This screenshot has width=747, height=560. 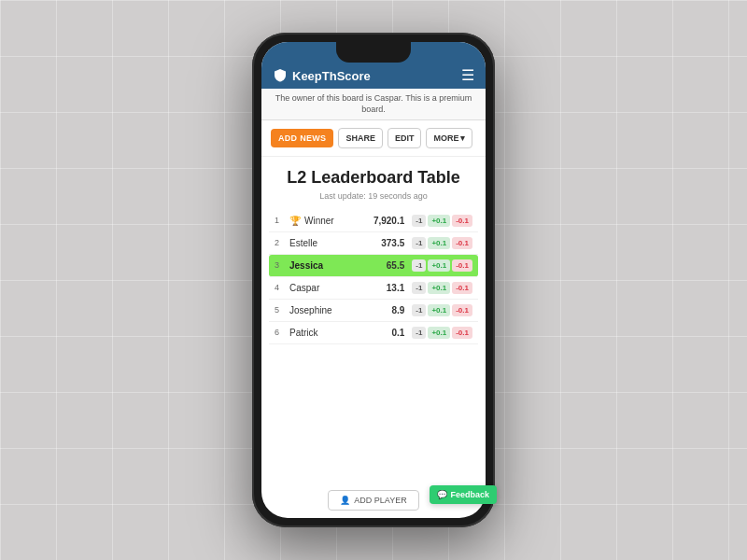 What do you see at coordinates (374, 196) in the screenshot?
I see `last-update: Last update: 19 seconds ago` at bounding box center [374, 196].